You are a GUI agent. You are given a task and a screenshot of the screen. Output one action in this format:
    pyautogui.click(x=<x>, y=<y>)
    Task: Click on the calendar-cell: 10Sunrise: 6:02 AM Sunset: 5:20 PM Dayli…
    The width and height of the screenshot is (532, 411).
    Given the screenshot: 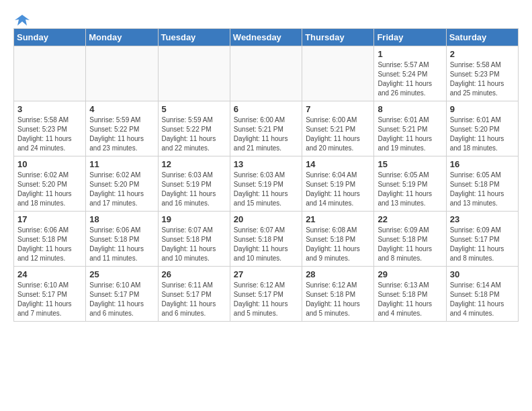 What is the action you would take?
    pyautogui.click(x=50, y=184)
    